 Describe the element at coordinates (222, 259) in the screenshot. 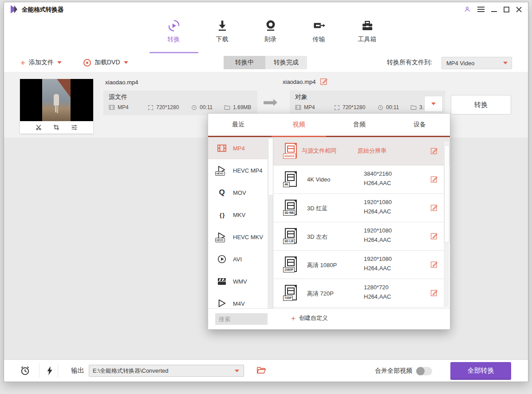

I see `play-circle-icon` at that location.